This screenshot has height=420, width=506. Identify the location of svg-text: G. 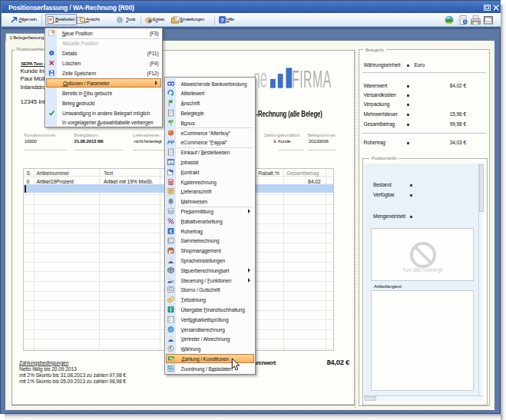
(170, 290).